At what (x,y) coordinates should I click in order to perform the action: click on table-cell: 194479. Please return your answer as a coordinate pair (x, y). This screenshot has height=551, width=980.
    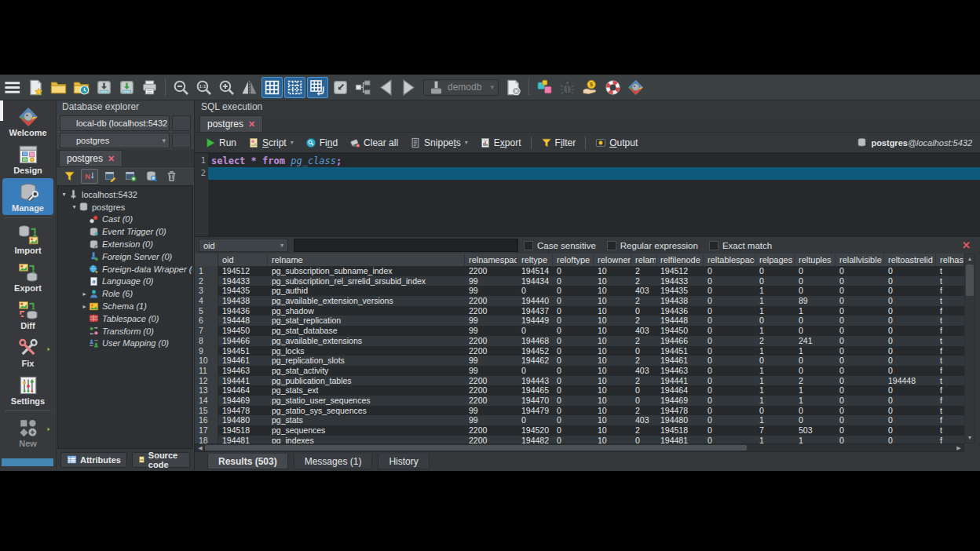
    Looking at the image, I should click on (536, 411).